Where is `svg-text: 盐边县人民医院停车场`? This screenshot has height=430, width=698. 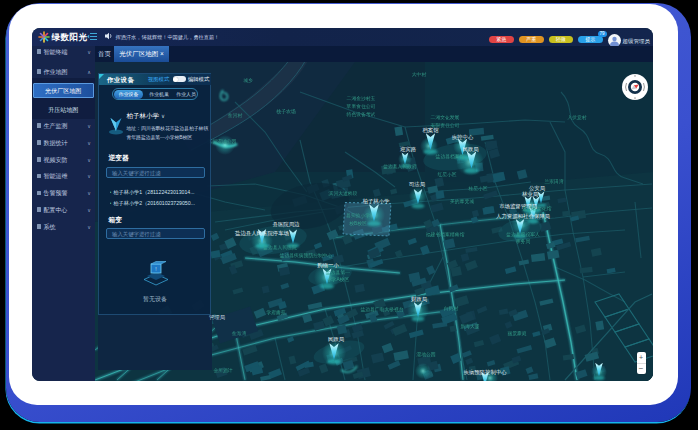
svg-text: 盐边县人民医院停车场 is located at coordinates (262, 232).